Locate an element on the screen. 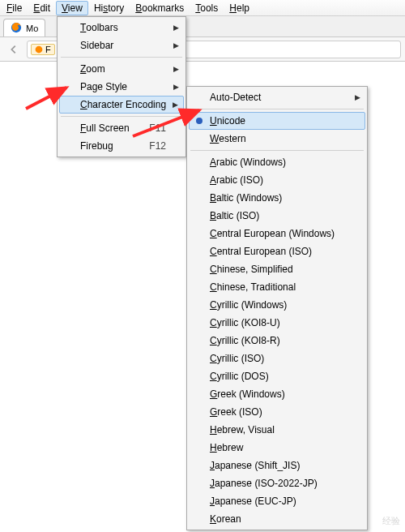 The width and height of the screenshot is (405, 532). menuitem-encoding: Cyrillic (ISO) is located at coordinates (277, 358).